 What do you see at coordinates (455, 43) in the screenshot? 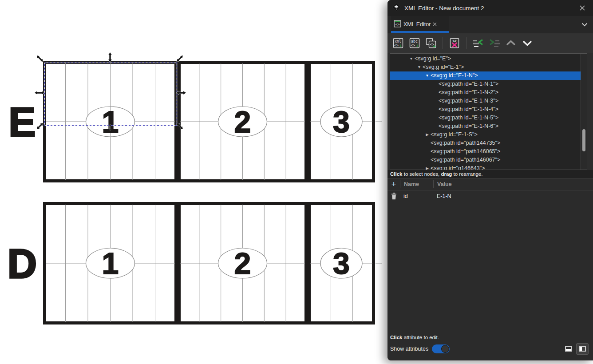
I see `delete-node-icon: <>` at bounding box center [455, 43].